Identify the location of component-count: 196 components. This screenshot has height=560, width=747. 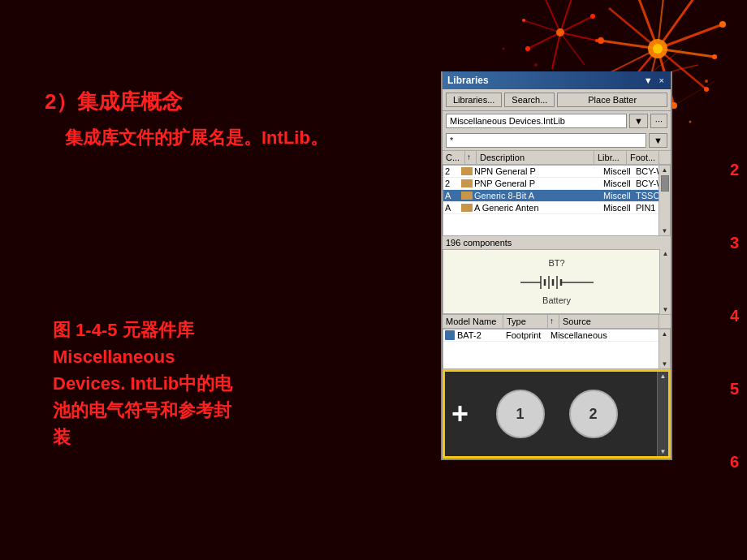
(557, 243).